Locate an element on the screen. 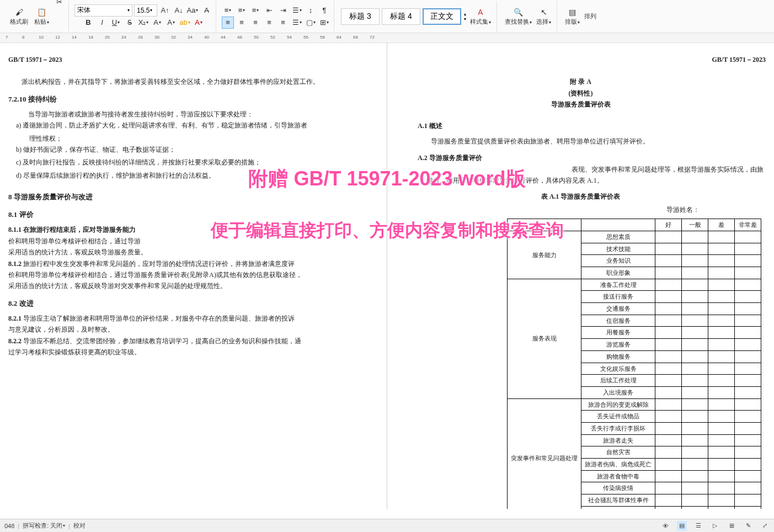 The image size is (774, 532). para-812b: 价和聘用导游单位考核评价相结合，通过导游服务质量评价表(见附录A)或其他有效的信… is located at coordinates (193, 275).